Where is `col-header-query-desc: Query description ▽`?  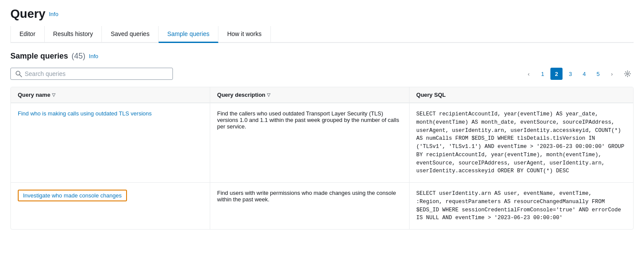 col-header-query-desc: Query description ▽ is located at coordinates (310, 95).